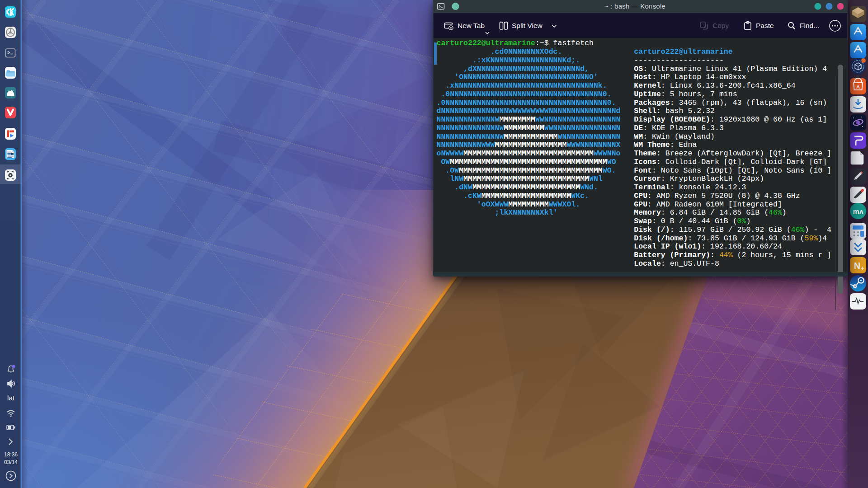 This screenshot has height=488, width=868. I want to click on svg-text: lat, so click(11, 398).